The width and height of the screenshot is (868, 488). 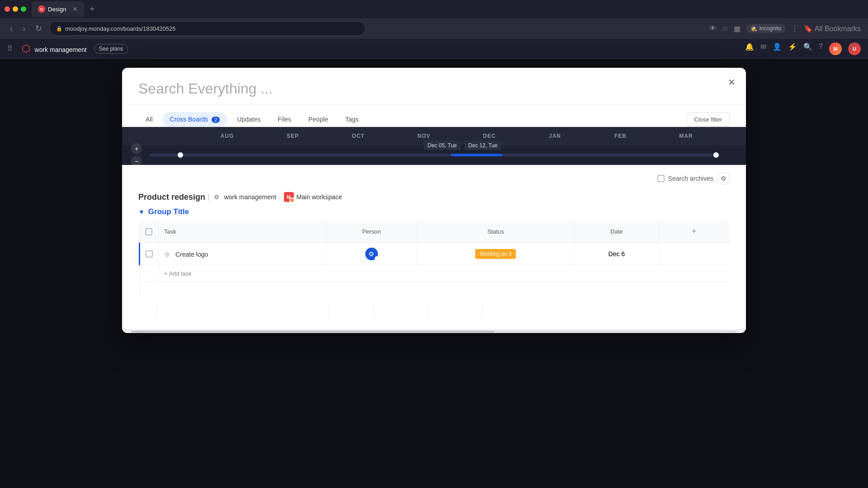 I want to click on tab-people: People, so click(x=318, y=119).